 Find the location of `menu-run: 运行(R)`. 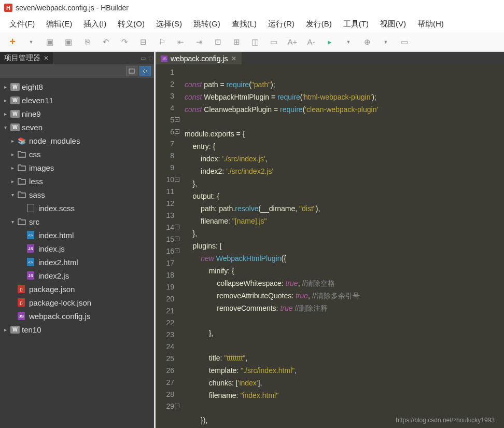

menu-run: 运行(R) is located at coordinates (281, 24).